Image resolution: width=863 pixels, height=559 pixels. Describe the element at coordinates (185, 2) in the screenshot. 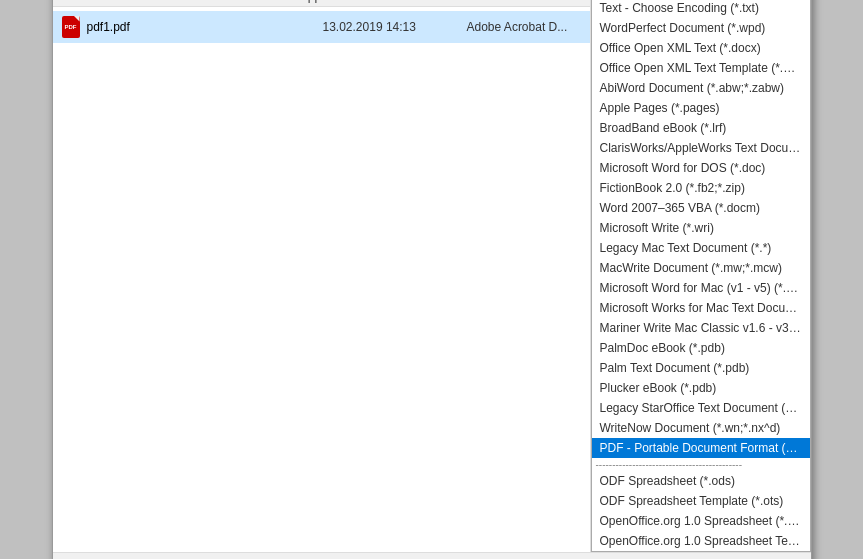

I see `col-header-name: Имя ∧` at that location.